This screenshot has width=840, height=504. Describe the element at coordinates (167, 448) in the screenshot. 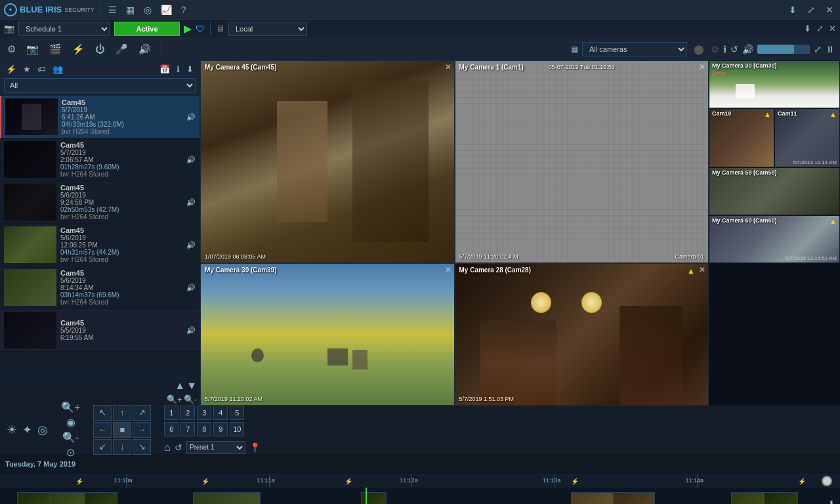

I see `home-icon: ⌂` at that location.